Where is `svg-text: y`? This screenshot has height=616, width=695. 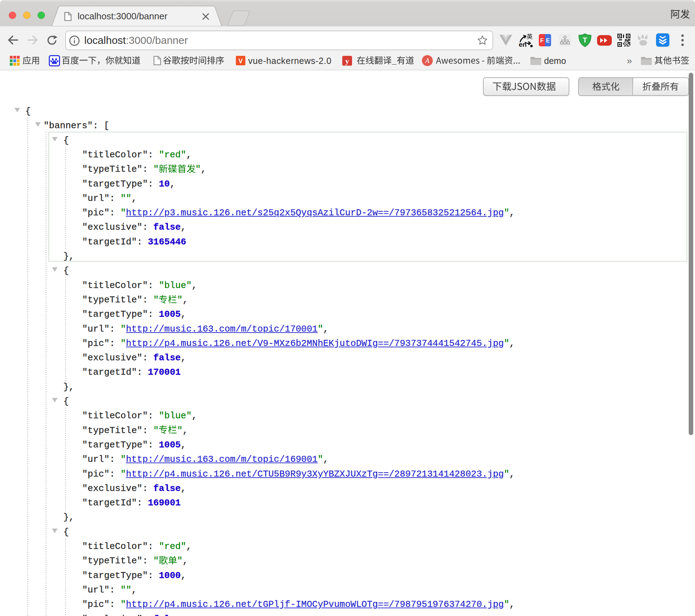 svg-text: y is located at coordinates (348, 61).